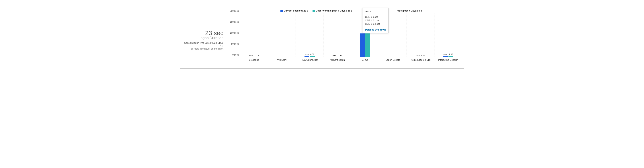 The image size is (644, 168). What do you see at coordinates (312, 54) in the screenshot?
I see `bar-label: 6.58` at bounding box center [312, 54].